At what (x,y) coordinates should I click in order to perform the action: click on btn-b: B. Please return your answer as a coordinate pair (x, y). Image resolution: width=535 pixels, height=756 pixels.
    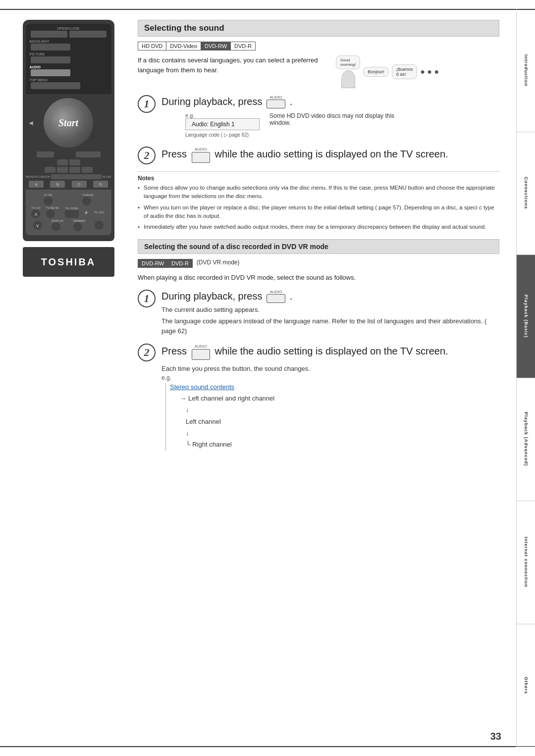
    Looking at the image, I should click on (57, 184).